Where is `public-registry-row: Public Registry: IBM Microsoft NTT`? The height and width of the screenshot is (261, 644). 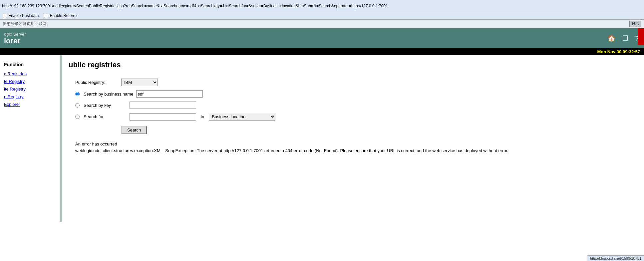 public-registry-row: Public Registry: IBM Microsoft NTT is located at coordinates (353, 83).